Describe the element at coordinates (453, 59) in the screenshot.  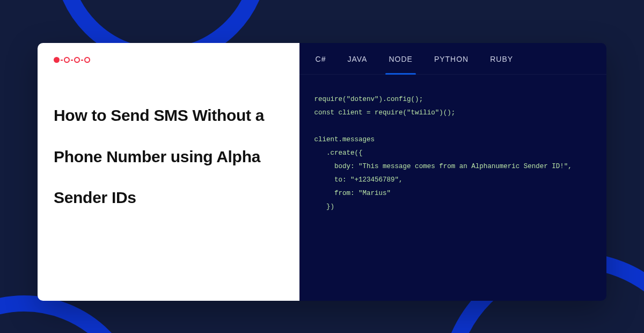
I see `language-tabs: C# JAVA NODE PYTHON RUBY` at that location.